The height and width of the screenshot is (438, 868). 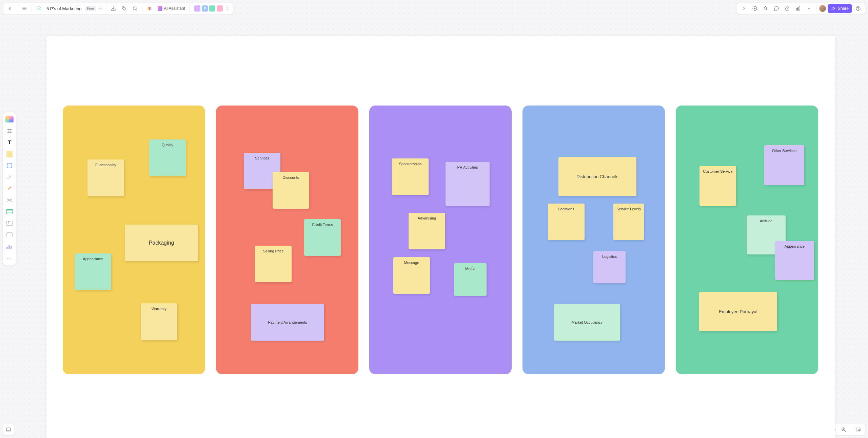 I want to click on text-tool: T, so click(x=9, y=142).